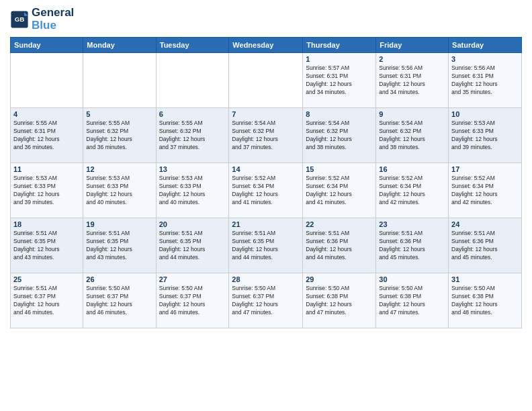  Describe the element at coordinates (192, 46) in the screenshot. I see `header-day-tuesday: Tuesday` at that location.